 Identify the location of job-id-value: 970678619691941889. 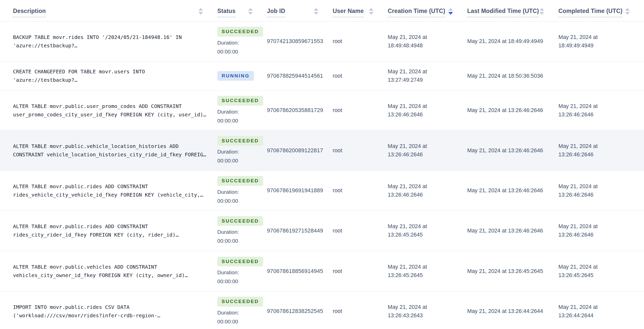
(295, 190).